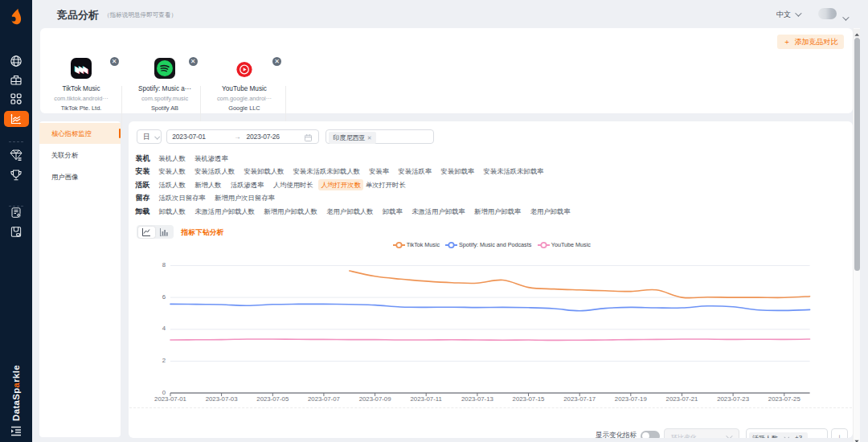 This screenshot has width=868, height=442. Describe the element at coordinates (477, 399) in the screenshot. I see `svg-text: 2023-07-13` at that location.